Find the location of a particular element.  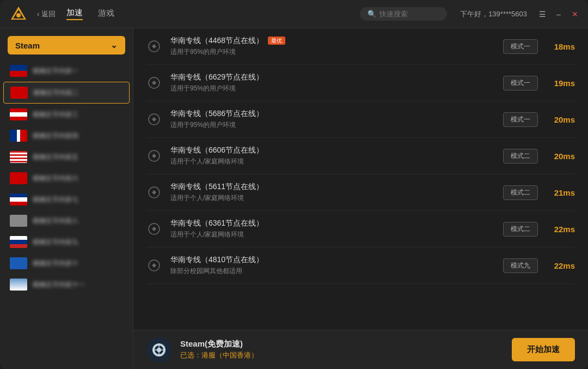

ping-4: 21ms is located at coordinates (561, 193).